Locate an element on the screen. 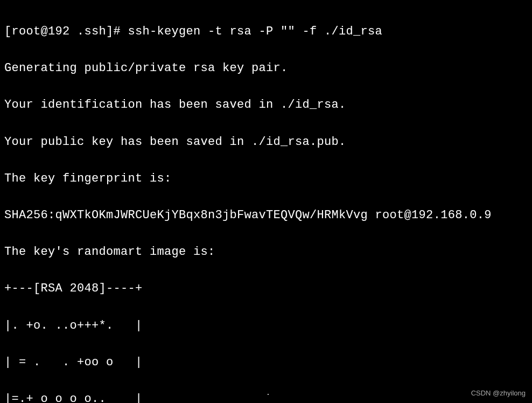  watermark-text: CSDN @zhyilong is located at coordinates (499, 393).